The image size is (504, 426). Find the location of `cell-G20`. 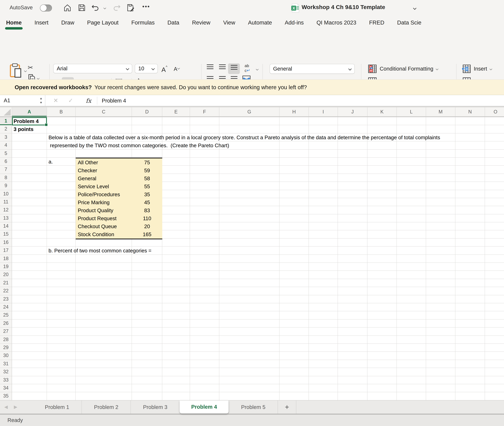

cell-G20 is located at coordinates (249, 275).